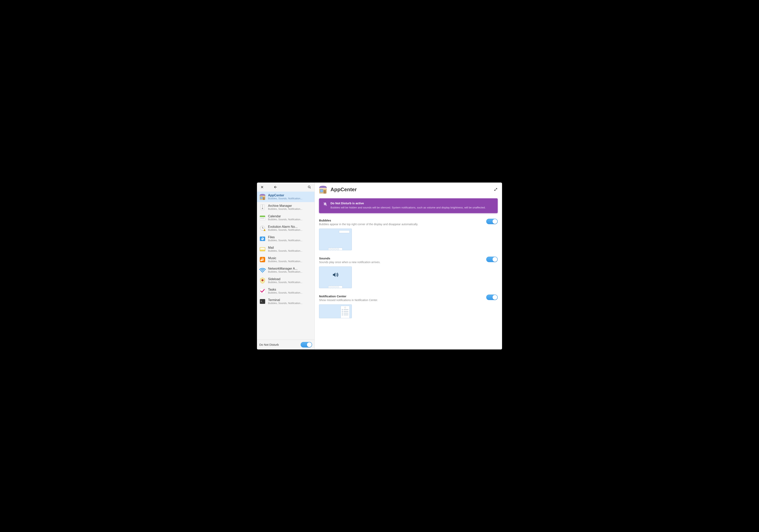  Describe the element at coordinates (286, 291) in the screenshot. I see `sidebar-item-tasks: Tasks Bubbles, Sounds, Notification...` at that location.